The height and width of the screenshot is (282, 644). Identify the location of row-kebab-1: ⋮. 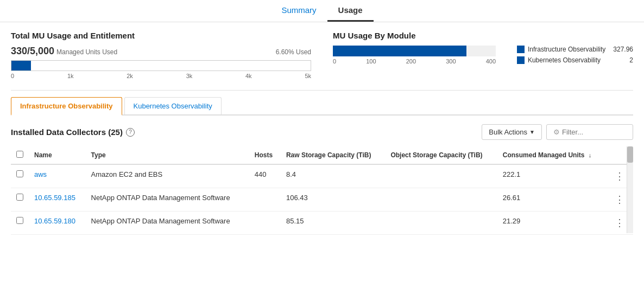
(620, 200).